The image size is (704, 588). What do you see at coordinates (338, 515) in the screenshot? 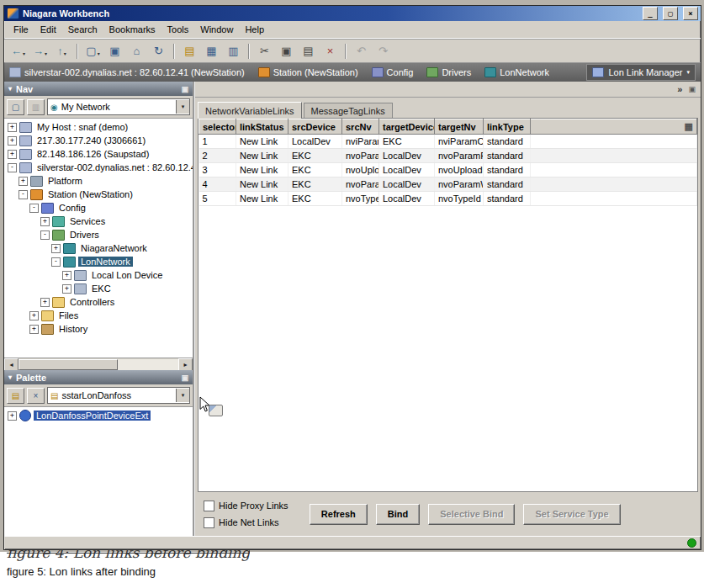
I see `refresh-button: Refresh` at bounding box center [338, 515].